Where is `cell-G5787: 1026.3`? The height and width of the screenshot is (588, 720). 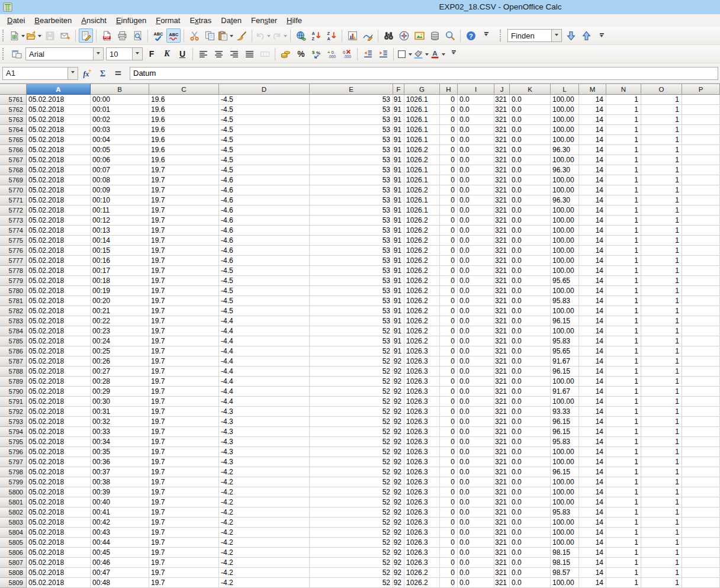 cell-G5787: 1026.3 is located at coordinates (422, 361).